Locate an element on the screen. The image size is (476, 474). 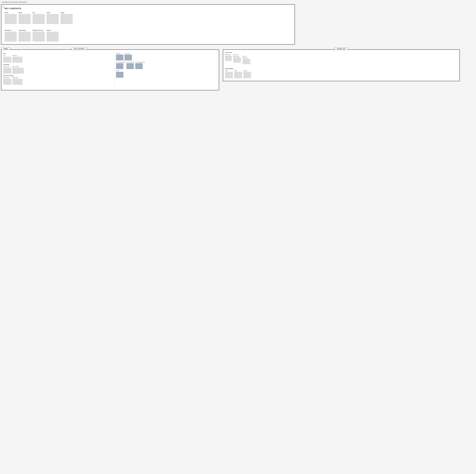
month-name-label: Month Name is located at coordinates (237, 56).